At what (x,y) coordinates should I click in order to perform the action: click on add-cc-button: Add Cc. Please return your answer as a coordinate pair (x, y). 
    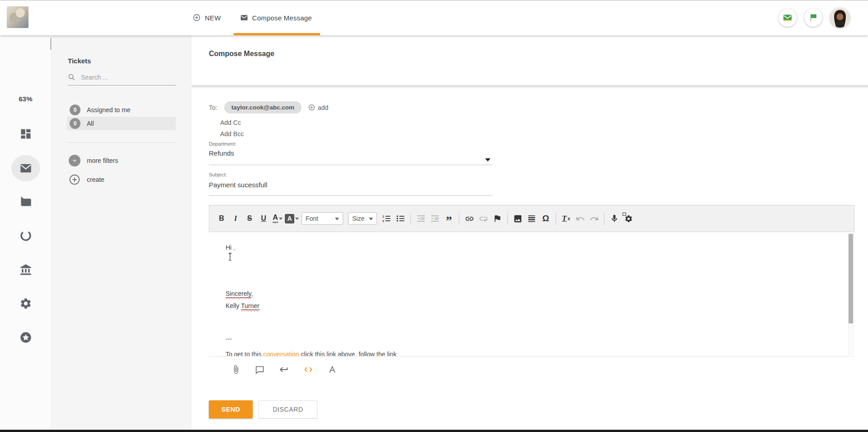
    Looking at the image, I should click on (231, 123).